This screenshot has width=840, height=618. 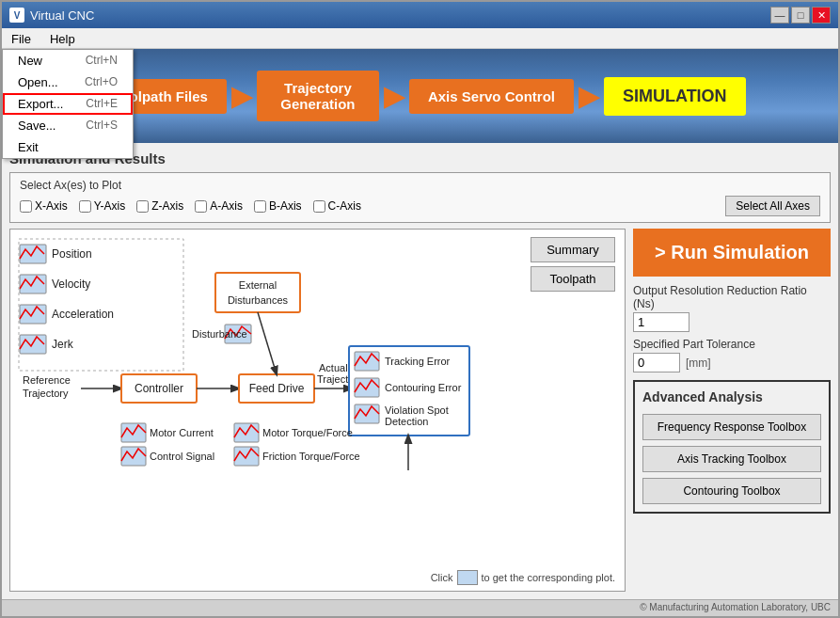 What do you see at coordinates (62, 38) in the screenshot?
I see `menu-help: Help` at bounding box center [62, 38].